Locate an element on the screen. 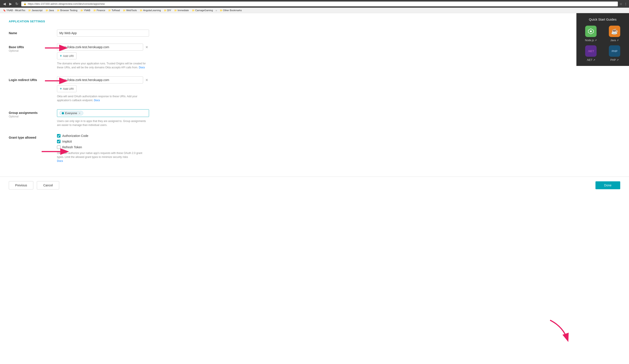 The width and height of the screenshot is (629, 364). qs-dotnet: .NET .NET ↗ is located at coordinates (591, 53).